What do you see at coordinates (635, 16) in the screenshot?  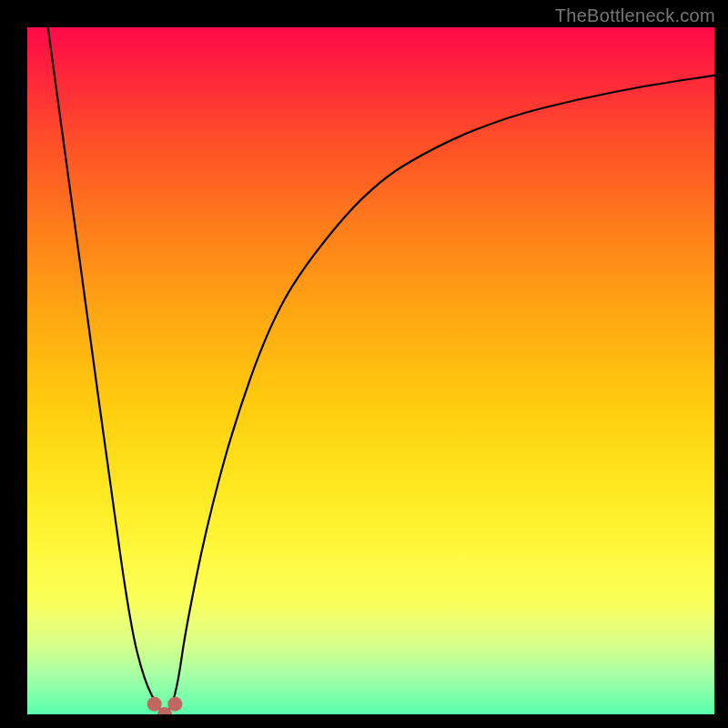 I see `watermark-text: TheBottleneck.com` at bounding box center [635, 16].